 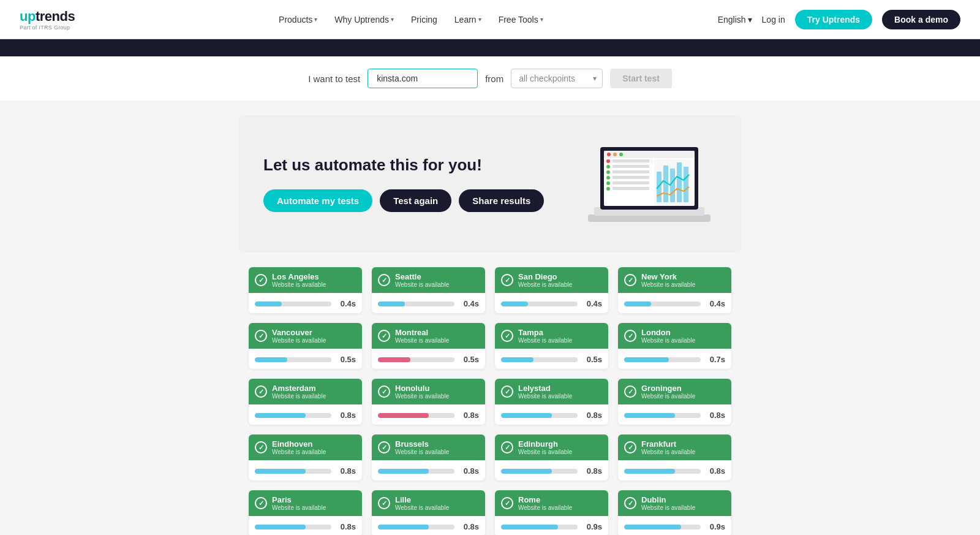 I want to click on location-card: Eindhoven Website is available 0.8s, so click(x=305, y=457).